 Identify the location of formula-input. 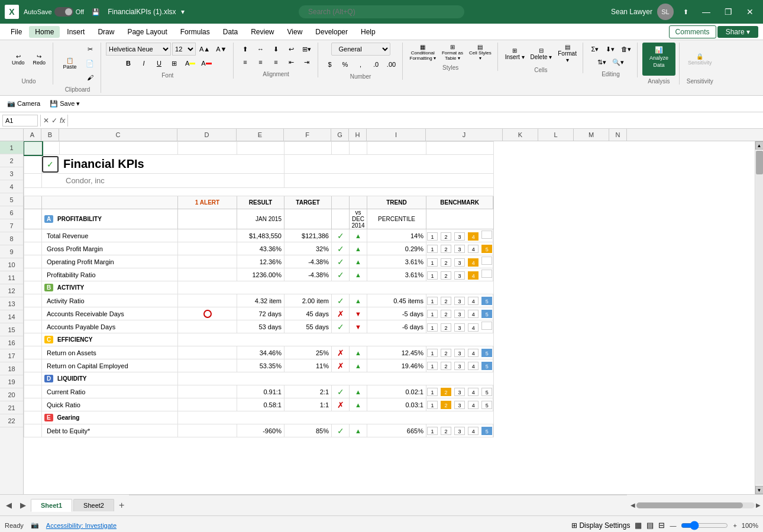
(415, 121).